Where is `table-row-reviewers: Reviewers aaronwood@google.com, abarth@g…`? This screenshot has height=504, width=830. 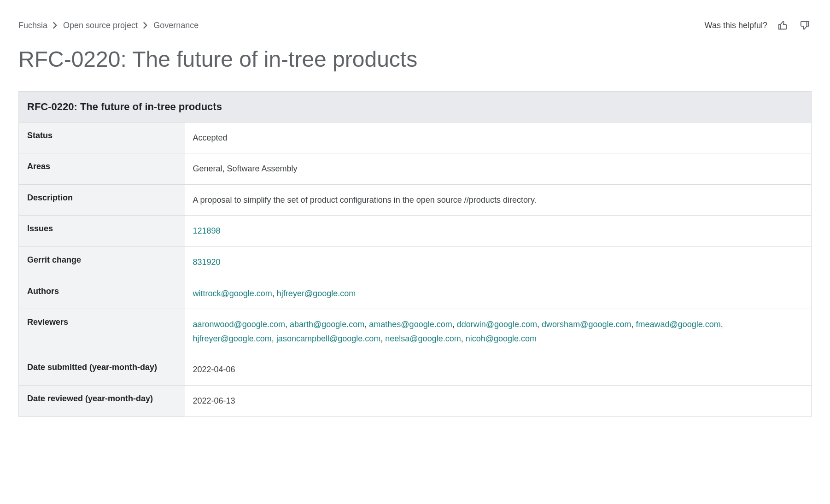 table-row-reviewers: Reviewers aaronwood@google.com, abarth@g… is located at coordinates (415, 332).